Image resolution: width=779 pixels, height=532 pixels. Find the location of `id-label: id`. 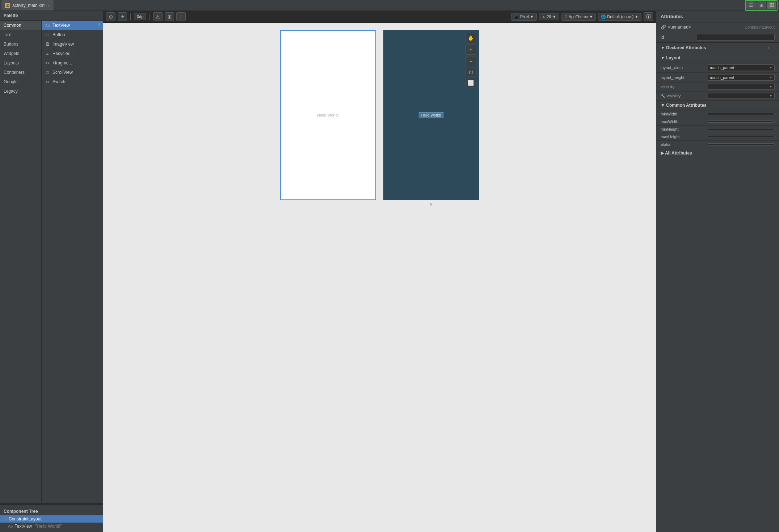

id-label: id is located at coordinates (679, 37).